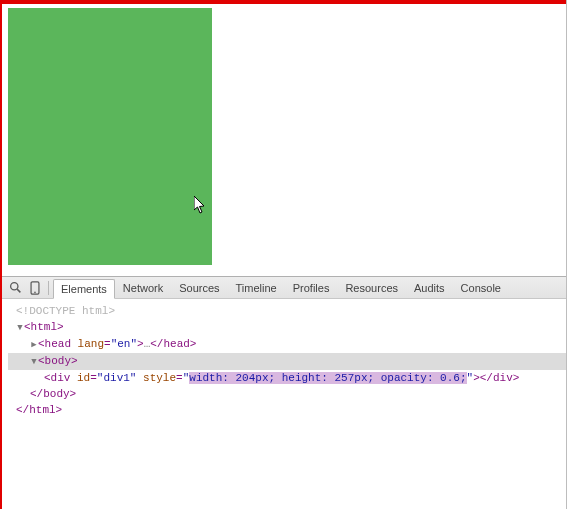 The image size is (567, 509). What do you see at coordinates (143, 288) in the screenshot?
I see `tab-network: Network` at bounding box center [143, 288].